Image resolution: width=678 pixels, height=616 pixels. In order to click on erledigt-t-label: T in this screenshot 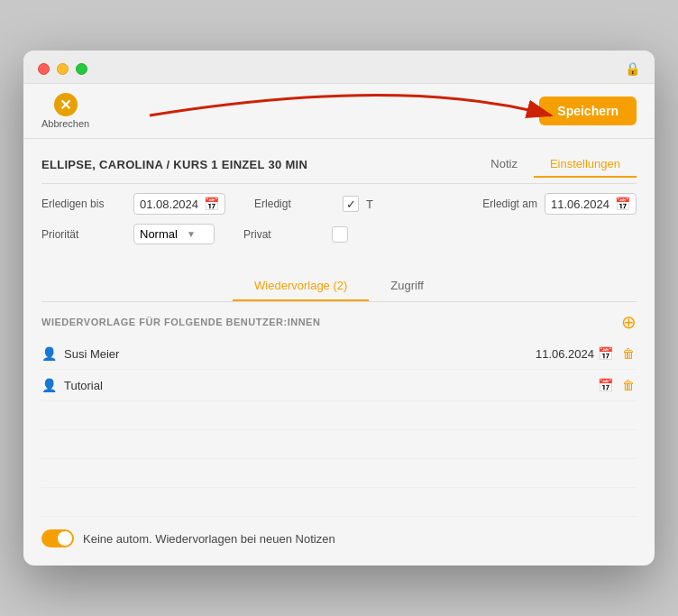, I will do `click(370, 204)`.